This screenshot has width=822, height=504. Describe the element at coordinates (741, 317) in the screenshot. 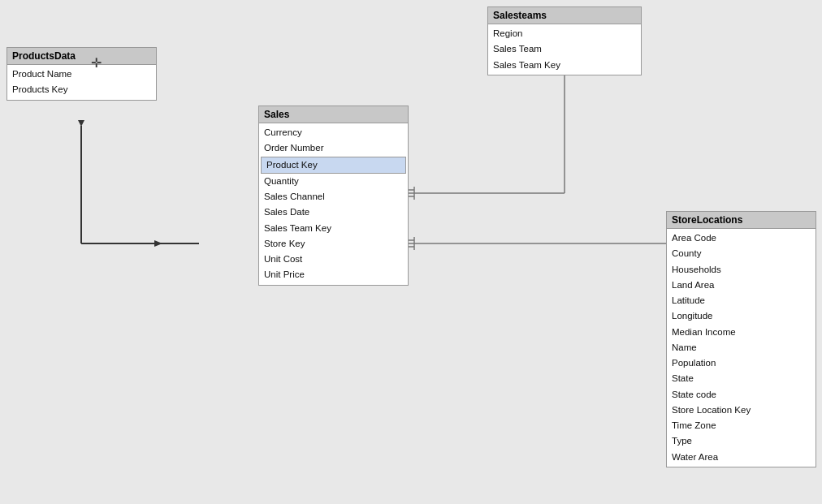

I see `table-row: Longitude` at that location.